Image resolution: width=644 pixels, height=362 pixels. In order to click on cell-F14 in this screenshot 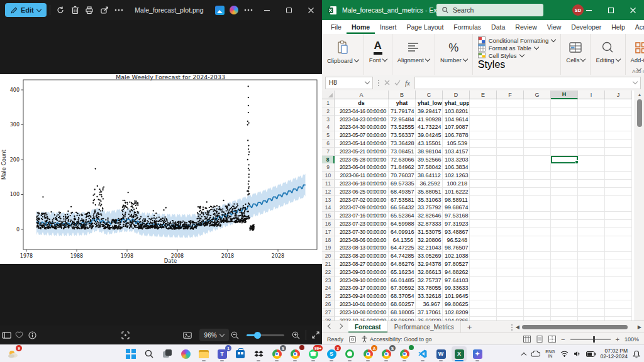, I will do `click(511, 207)`.